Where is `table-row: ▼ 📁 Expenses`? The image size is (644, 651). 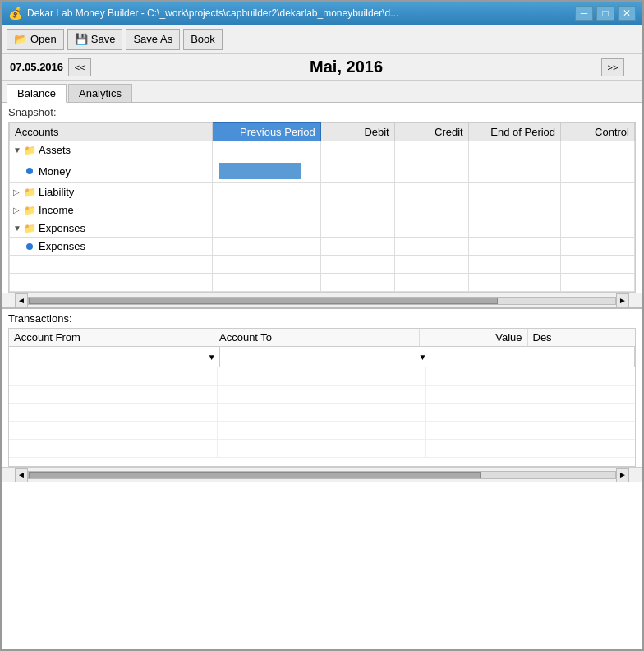
table-row: ▼ 📁 Expenses is located at coordinates (322, 229).